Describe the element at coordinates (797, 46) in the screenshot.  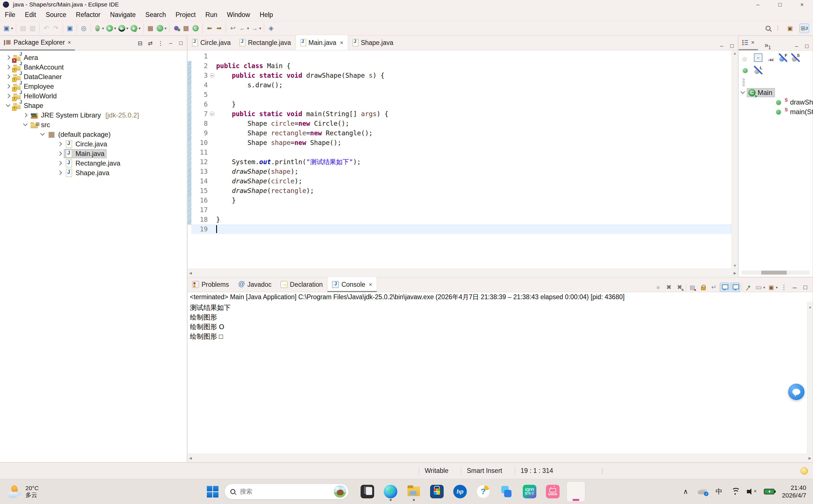
I see `minimize-outline-button: –` at that location.